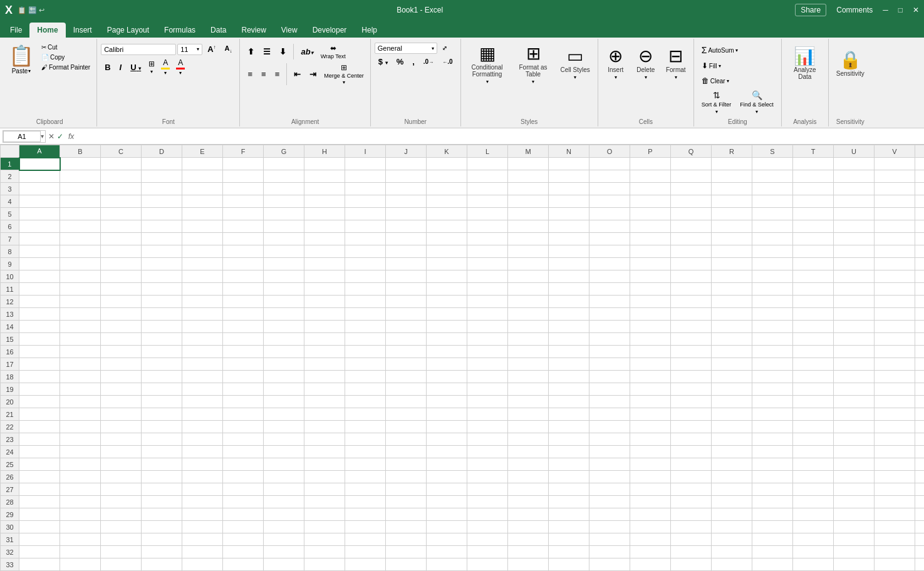  What do you see at coordinates (920, 552) in the screenshot?
I see `cell-W32` at bounding box center [920, 552].